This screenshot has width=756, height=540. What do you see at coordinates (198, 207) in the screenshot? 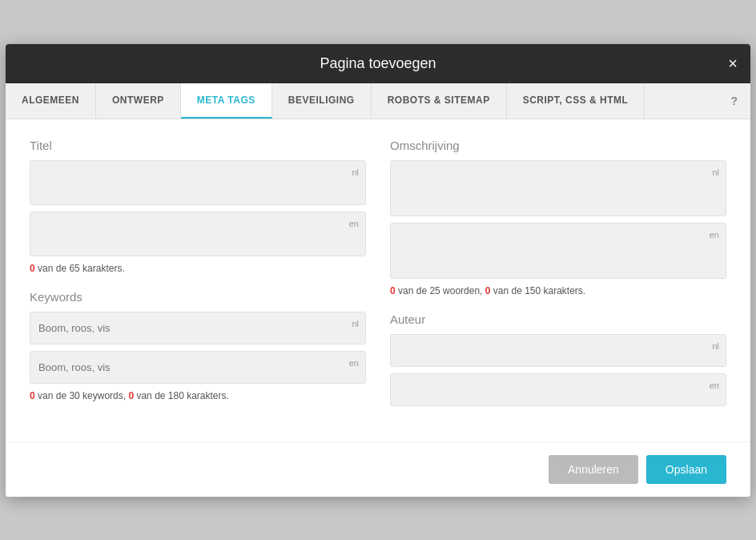
I see `titel-section: Titel nl en 0 van de 65 karakters.` at bounding box center [198, 207].